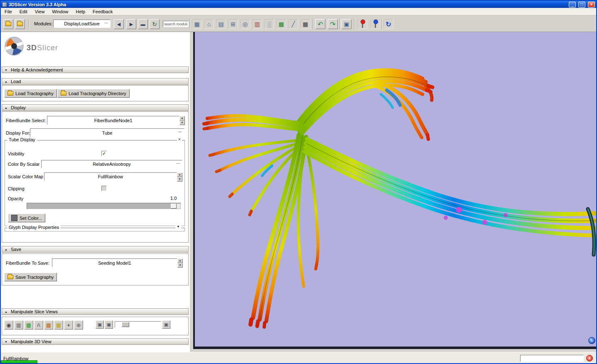  What do you see at coordinates (79, 325) in the screenshot?
I see `navigation-mode-button: ⊕` at bounding box center [79, 325].